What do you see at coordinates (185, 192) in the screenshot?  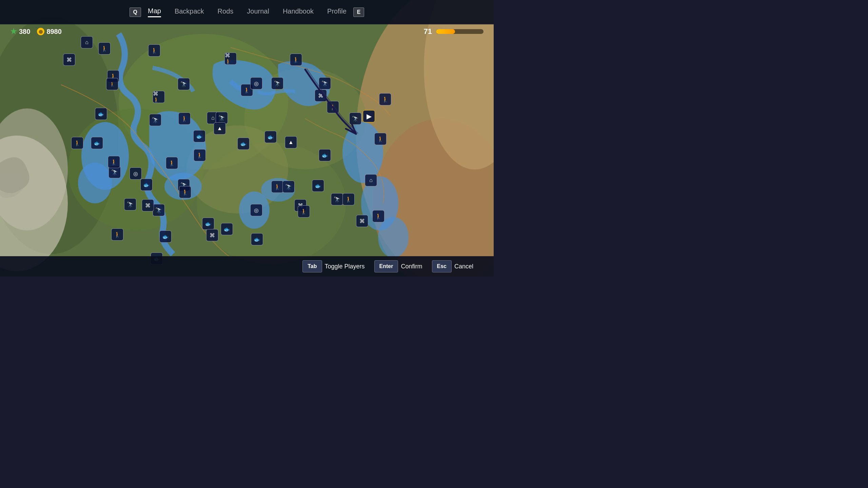 I see `map-icon-walk-14: 🚶` at bounding box center [185, 192].